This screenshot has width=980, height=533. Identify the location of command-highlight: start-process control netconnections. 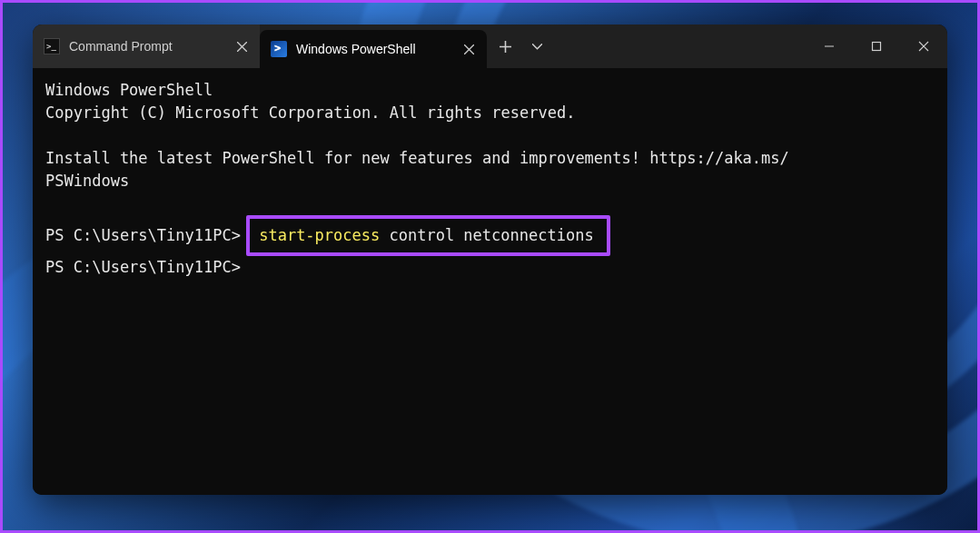
(428, 236).